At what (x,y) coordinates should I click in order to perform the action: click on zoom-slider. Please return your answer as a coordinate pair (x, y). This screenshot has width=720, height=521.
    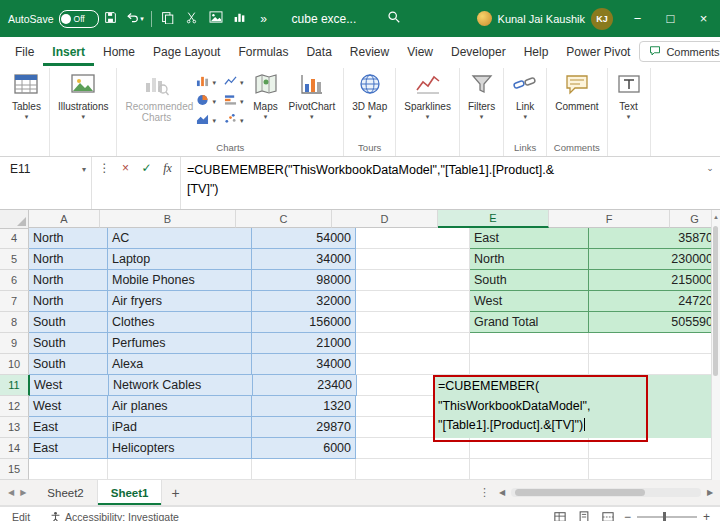
    Looking at the image, I should click on (667, 517).